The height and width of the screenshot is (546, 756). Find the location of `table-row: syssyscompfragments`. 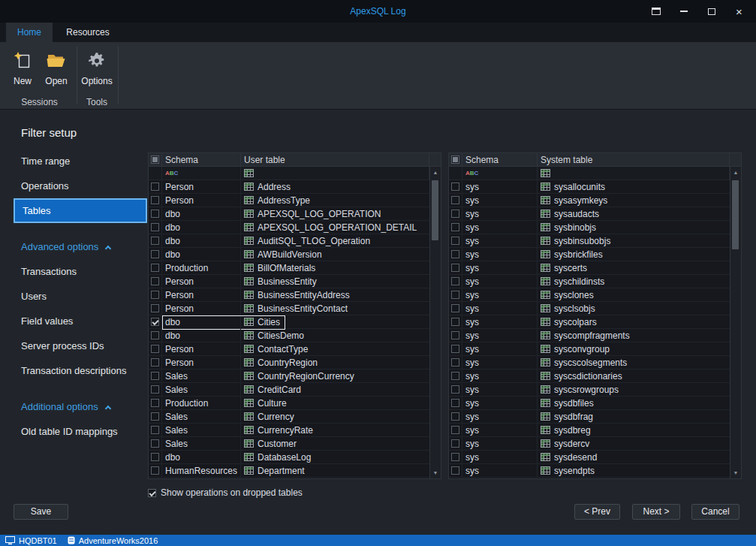

table-row: syssyscompfragments is located at coordinates (589, 336).